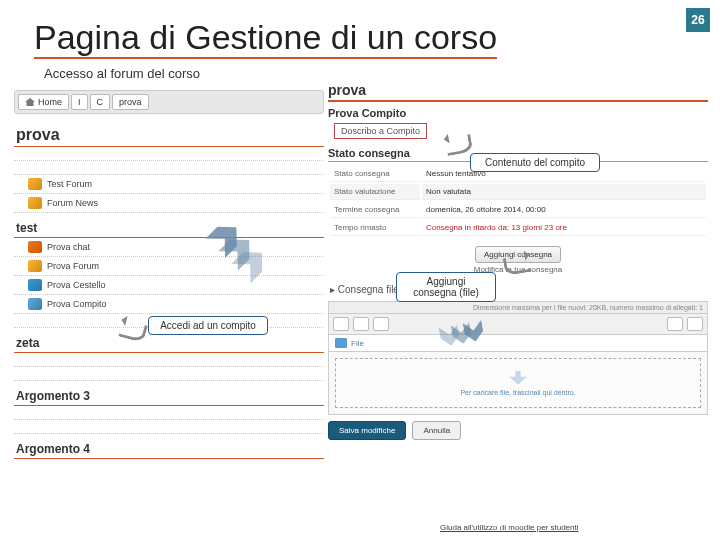 This screenshot has width=720, height=540. Describe the element at coordinates (122, 74) in the screenshot. I see `page-subtitle: Accesso al forum del corso` at that location.